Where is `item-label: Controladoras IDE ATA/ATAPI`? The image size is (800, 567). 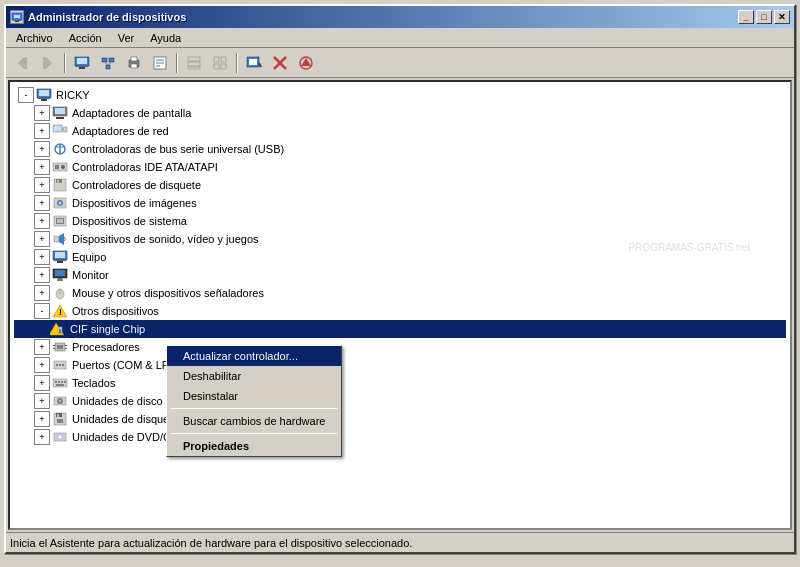 item-label: Controladoras IDE ATA/ATAPI is located at coordinates (145, 167).